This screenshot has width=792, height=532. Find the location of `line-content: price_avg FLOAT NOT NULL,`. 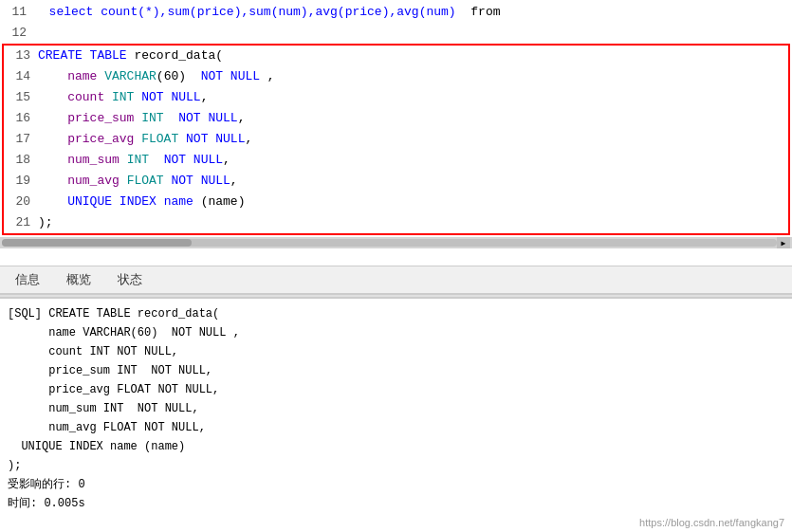

line-content: price_avg FLOAT NOT NULL, is located at coordinates (414, 139).